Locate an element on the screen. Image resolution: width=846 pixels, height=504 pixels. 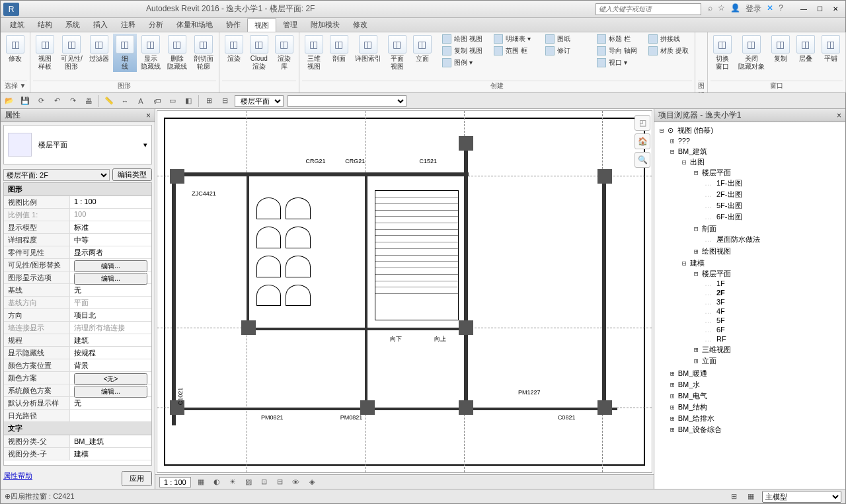
browser-close-icon: × is located at coordinates (839, 116).